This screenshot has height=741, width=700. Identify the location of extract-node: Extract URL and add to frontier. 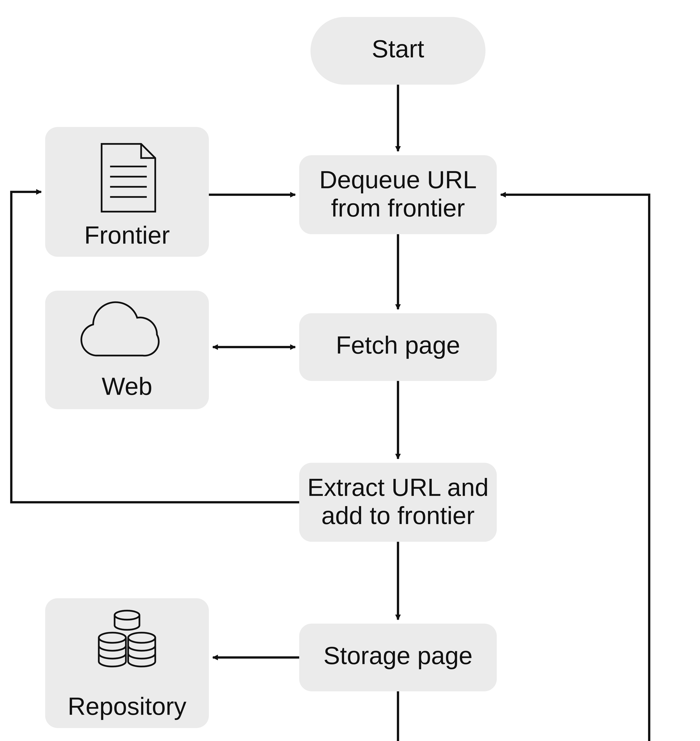
(398, 502).